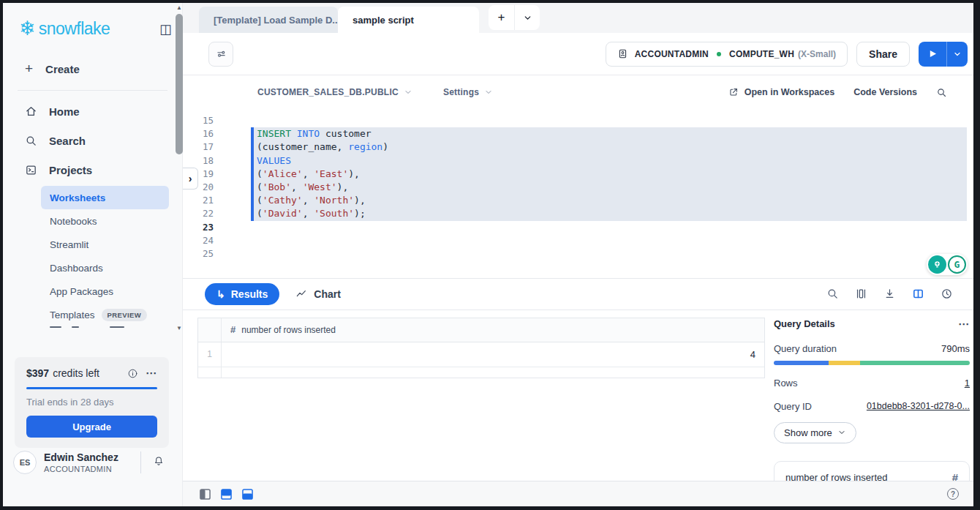  Describe the element at coordinates (938, 265) in the screenshot. I see `grammarly-suggestion-icon` at that location.